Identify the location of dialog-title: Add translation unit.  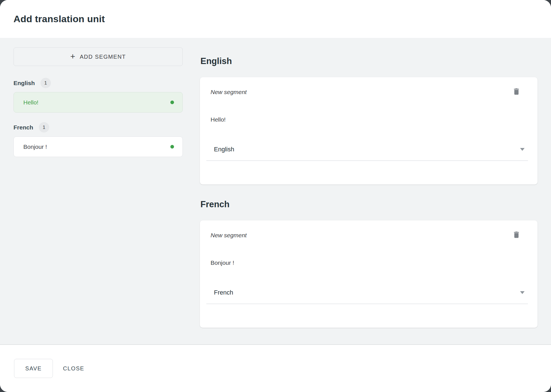
(59, 19).